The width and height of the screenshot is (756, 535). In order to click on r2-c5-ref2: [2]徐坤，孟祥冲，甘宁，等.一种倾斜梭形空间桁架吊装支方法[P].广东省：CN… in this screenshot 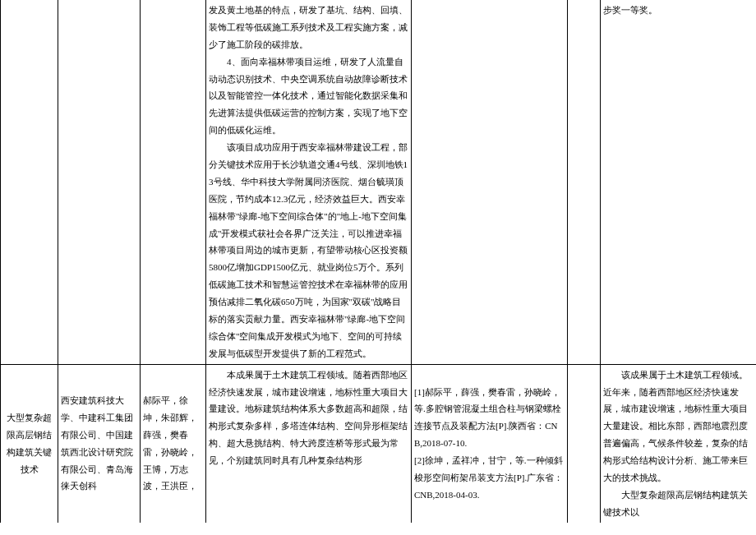, I will do `click(488, 477)`.